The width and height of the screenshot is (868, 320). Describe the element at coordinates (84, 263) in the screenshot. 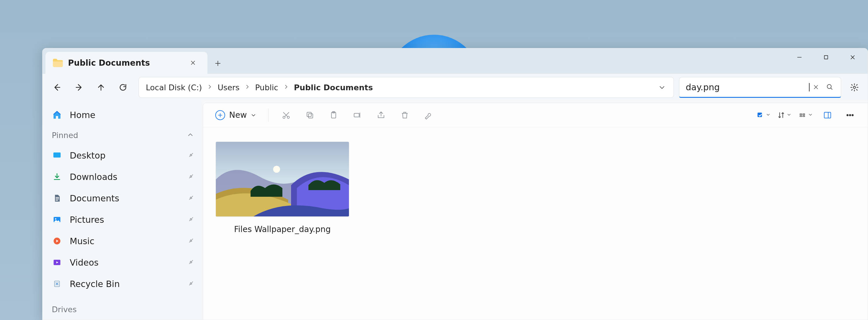

I see `sidebar-item-label: Videos` at that location.